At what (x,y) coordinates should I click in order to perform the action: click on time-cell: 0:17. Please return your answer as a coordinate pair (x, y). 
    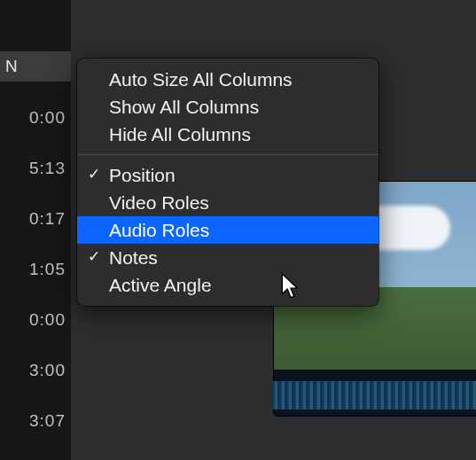
    Looking at the image, I should click on (35, 218).